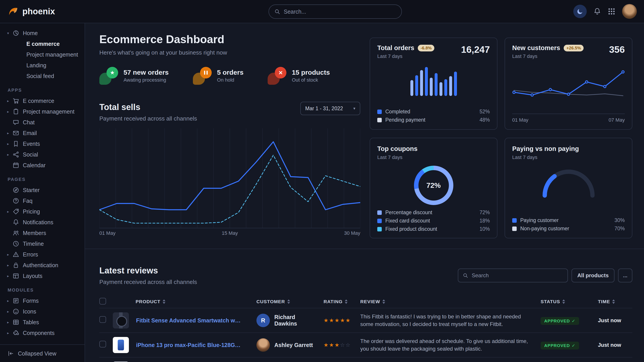  I want to click on product-link: iPhone 13 pro max-Pacific Blue-128GB sto…, so click(193, 345).